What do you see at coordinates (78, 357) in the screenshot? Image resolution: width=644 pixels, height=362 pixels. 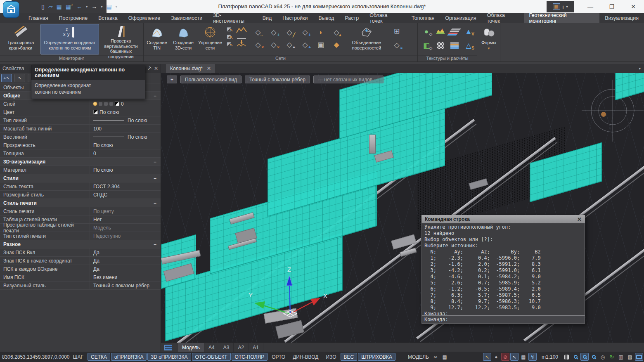 I see `status-toggle-ШАГ: ШАГ` at bounding box center [78, 357].